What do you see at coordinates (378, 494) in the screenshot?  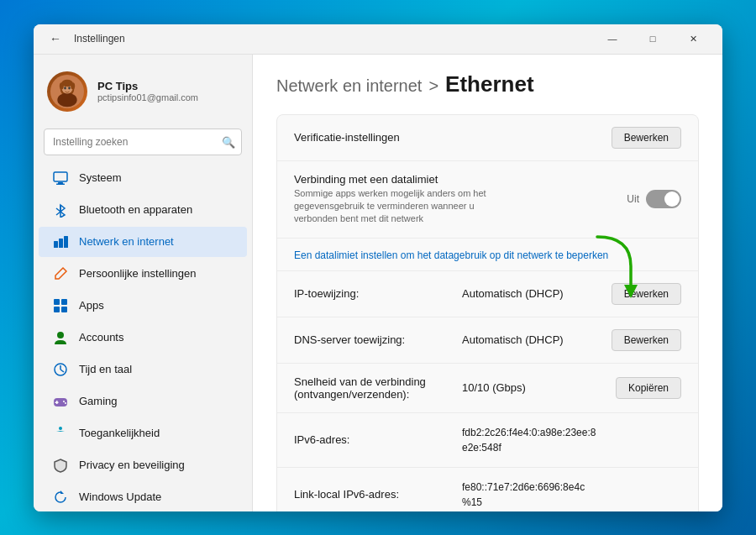 I see `link-local-label-col: Link-local IPv6-adres:` at bounding box center [378, 494].